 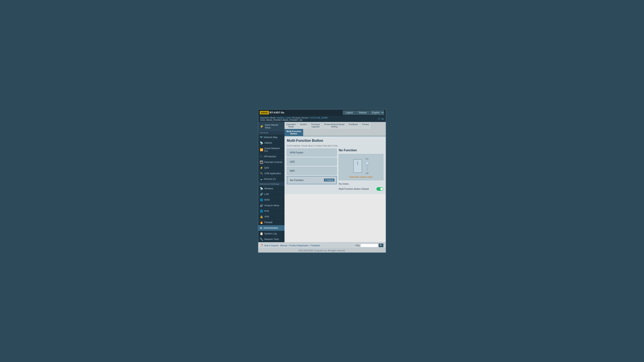 What do you see at coordinates (272, 211) in the screenshot?
I see `sidebar-item-ipv6: 🌐 IPv6` at bounding box center [272, 211].